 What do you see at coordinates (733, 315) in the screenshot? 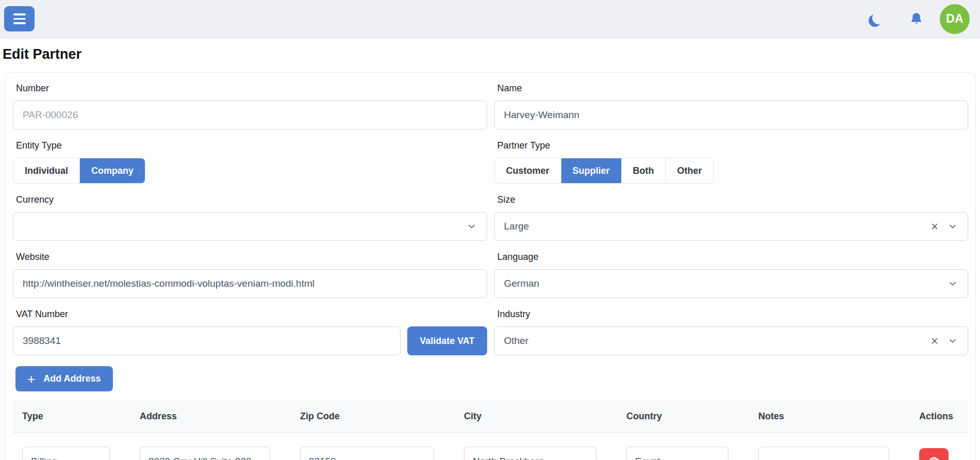
I see `industry-label: Industry` at bounding box center [733, 315].